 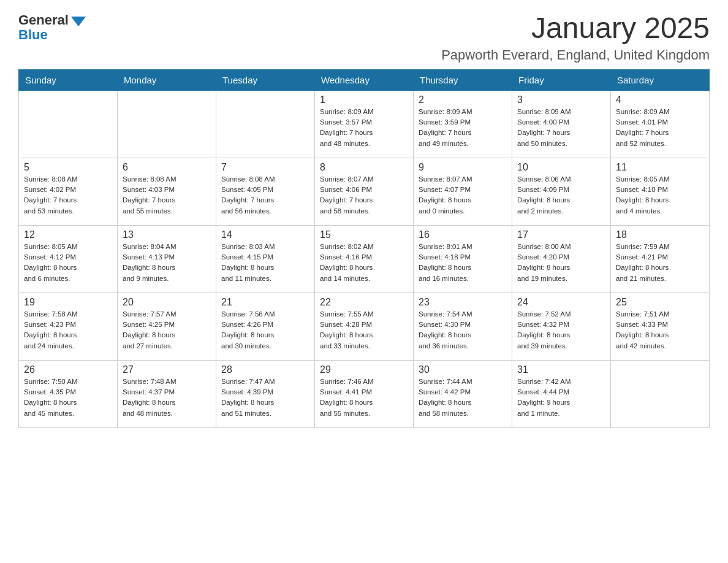 I want to click on day-number: 24, so click(x=561, y=302).